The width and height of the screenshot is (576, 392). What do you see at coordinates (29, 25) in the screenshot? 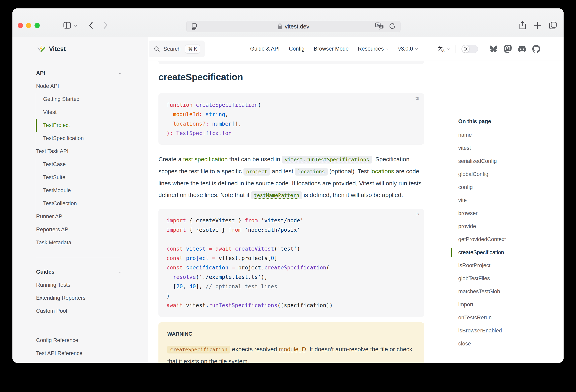
I see `minimize-window-button` at bounding box center [29, 25].